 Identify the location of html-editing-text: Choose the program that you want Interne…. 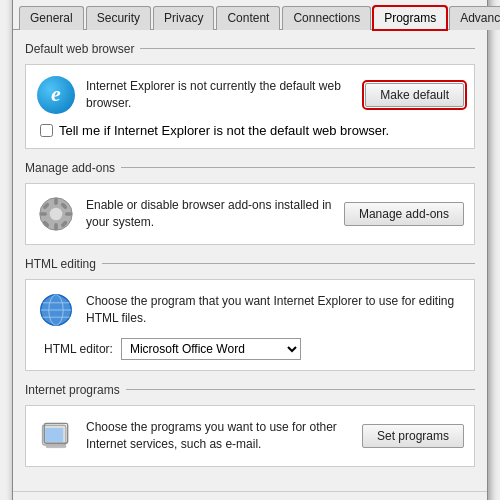
(275, 310).